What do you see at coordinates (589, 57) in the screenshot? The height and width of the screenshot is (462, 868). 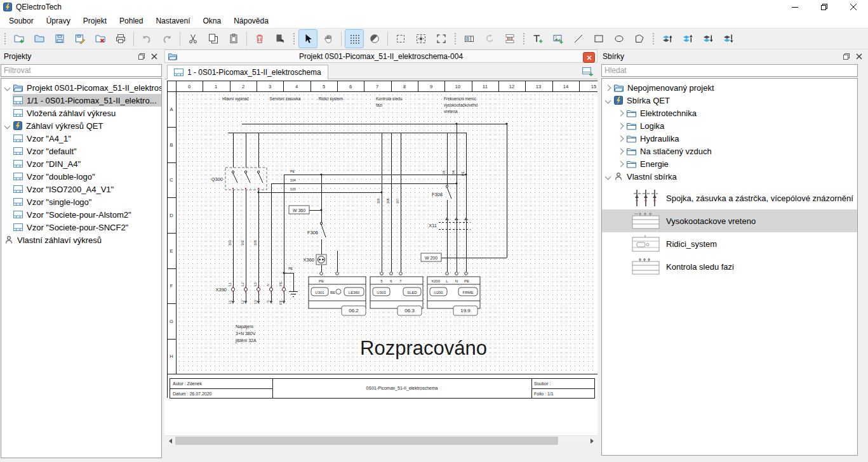 I see `project-close-button` at bounding box center [589, 57].